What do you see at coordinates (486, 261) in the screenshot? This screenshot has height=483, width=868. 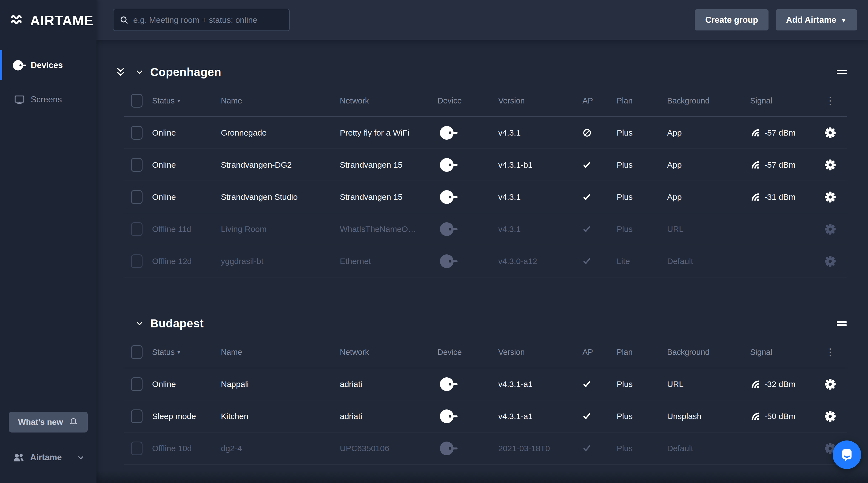 I see `device-row: Offline 12d yggdrasil-bt Ethernet v4.3.0…` at bounding box center [486, 261].